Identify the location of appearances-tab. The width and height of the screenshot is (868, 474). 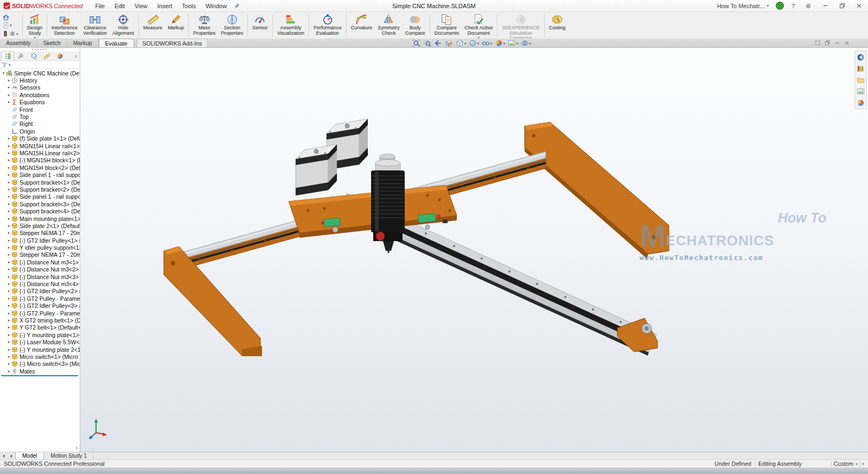
(860, 103).